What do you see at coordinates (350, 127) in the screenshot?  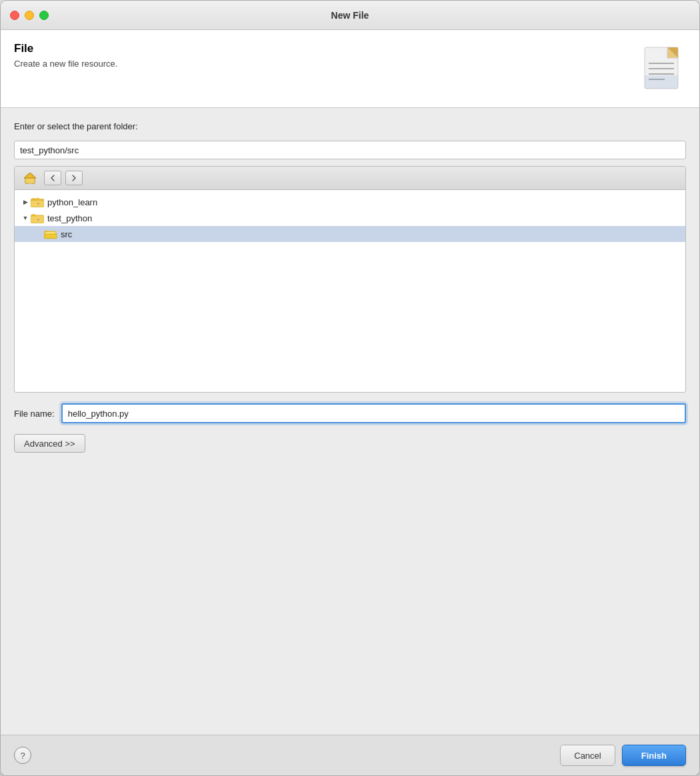 I see `folder-label: Enter or select the parent folder:` at bounding box center [350, 127].